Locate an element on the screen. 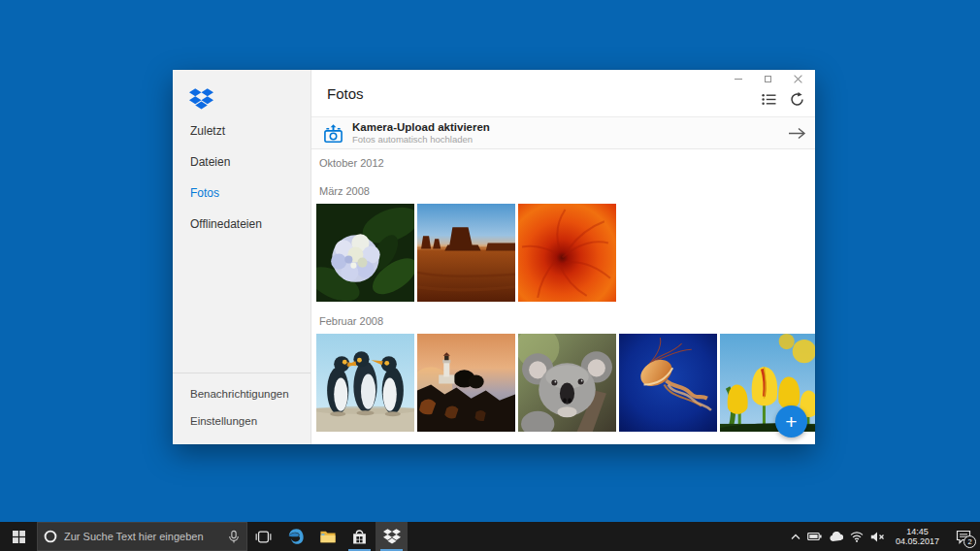 This screenshot has width=980, height=551. plus-icon: + is located at coordinates (791, 421).